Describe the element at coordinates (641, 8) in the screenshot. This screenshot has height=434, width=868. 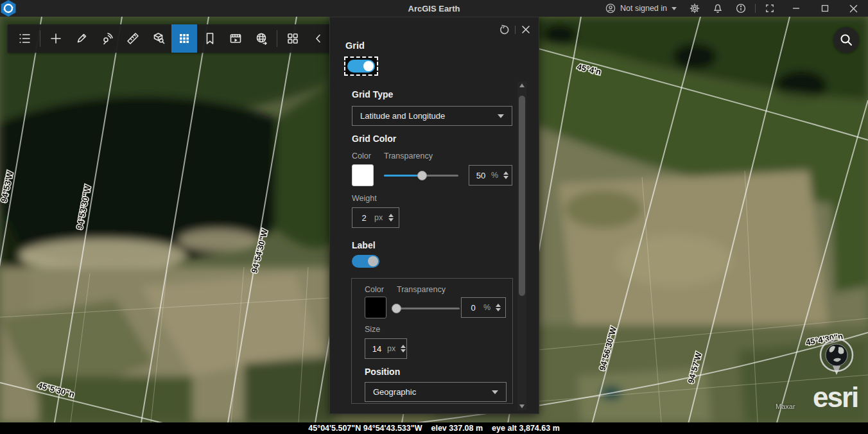
I see `sign-in-menu: Not signed in` at that location.